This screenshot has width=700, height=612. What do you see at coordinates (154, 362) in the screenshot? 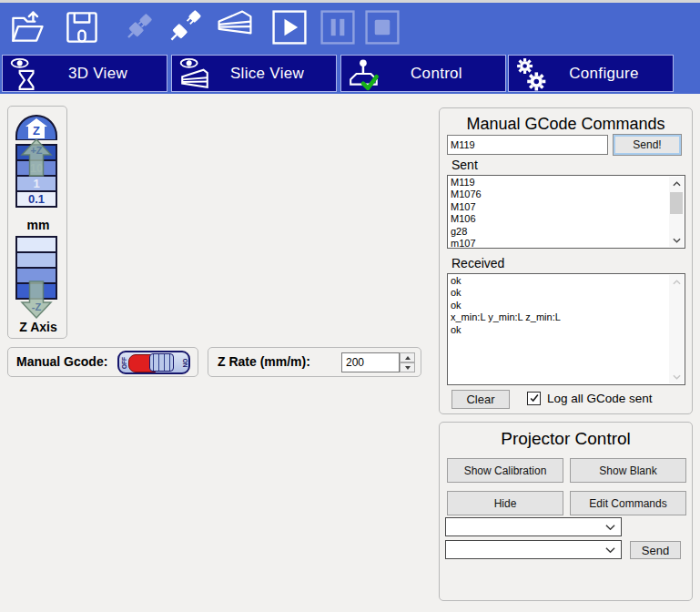
I see `manual-gcode-toggle: OFF ON` at bounding box center [154, 362].